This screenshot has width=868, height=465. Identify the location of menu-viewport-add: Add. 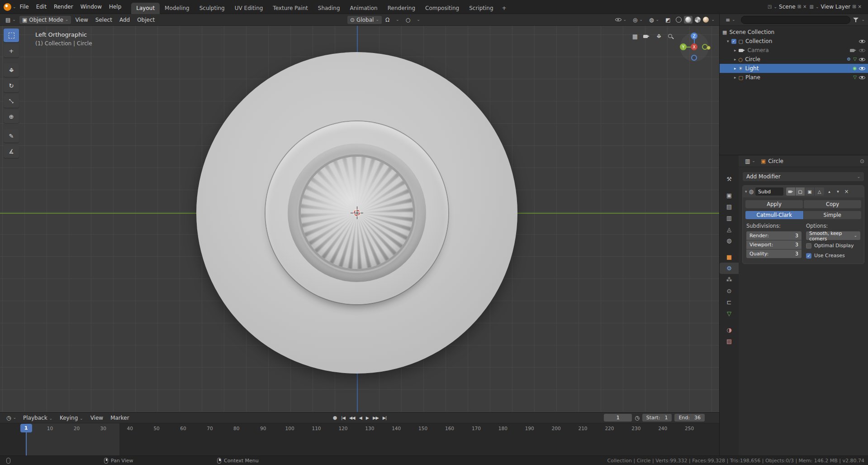
(125, 20).